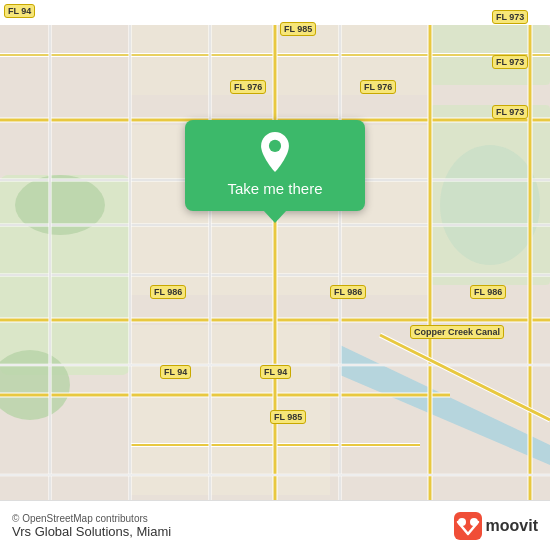 The width and height of the screenshot is (550, 550). What do you see at coordinates (275, 152) in the screenshot?
I see `location-pin-icon` at bounding box center [275, 152].